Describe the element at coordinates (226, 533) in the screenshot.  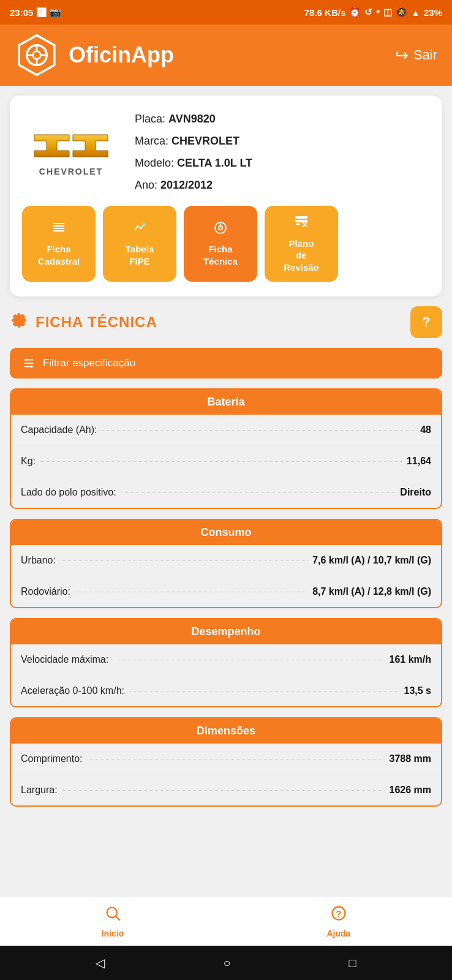
I see `spec-section-header-1: Consumo` at that location.